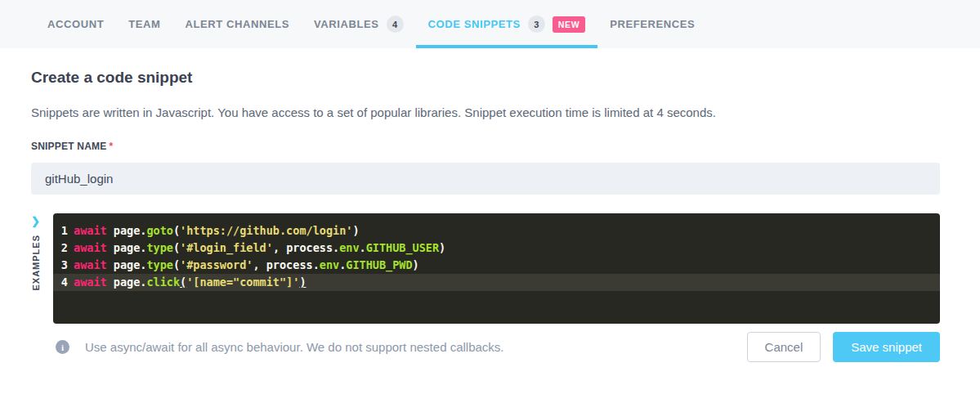 The width and height of the screenshot is (980, 394). Describe the element at coordinates (507, 25) in the screenshot. I see `tab-code-snippets: CODE SNIPPETS3NEW` at that location.